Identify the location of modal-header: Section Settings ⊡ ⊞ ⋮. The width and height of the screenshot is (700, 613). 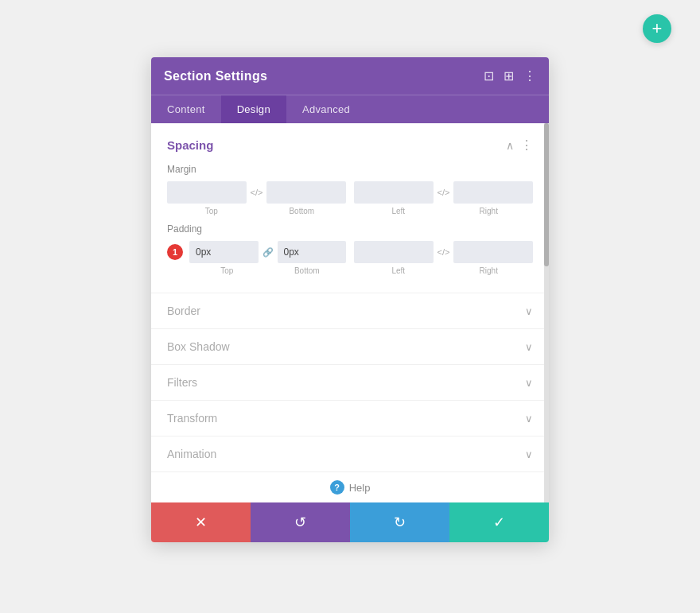
(350, 76).